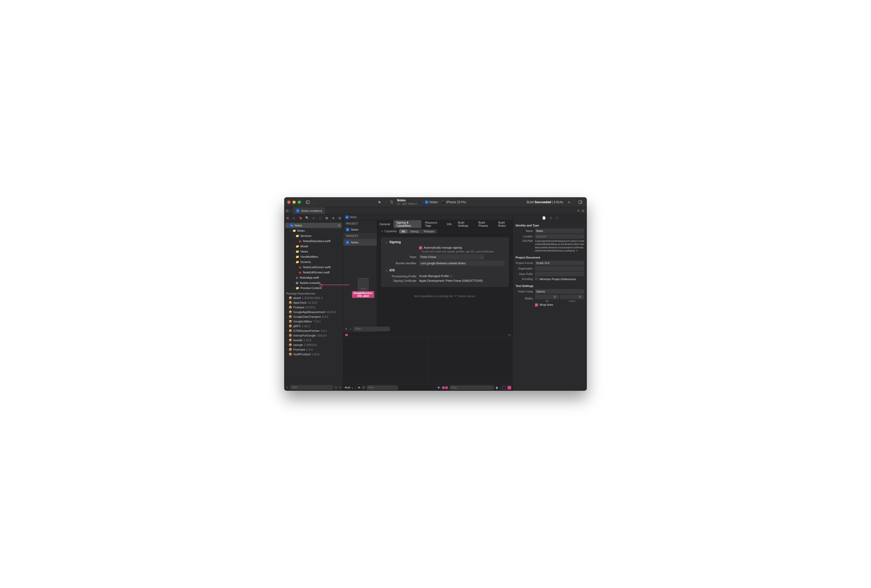 This screenshot has height=588, width=871. What do you see at coordinates (336, 388) in the screenshot?
I see `recent-filter-icon: ◷` at bounding box center [336, 388].